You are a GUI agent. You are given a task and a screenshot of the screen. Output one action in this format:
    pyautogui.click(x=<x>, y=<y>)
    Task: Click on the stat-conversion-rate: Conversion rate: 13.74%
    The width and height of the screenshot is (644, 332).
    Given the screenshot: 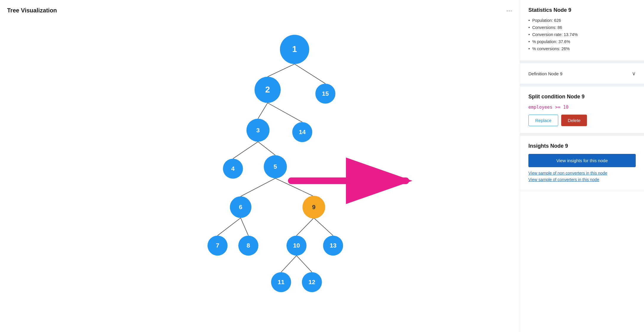 What is the action you would take?
    pyautogui.click(x=582, y=35)
    